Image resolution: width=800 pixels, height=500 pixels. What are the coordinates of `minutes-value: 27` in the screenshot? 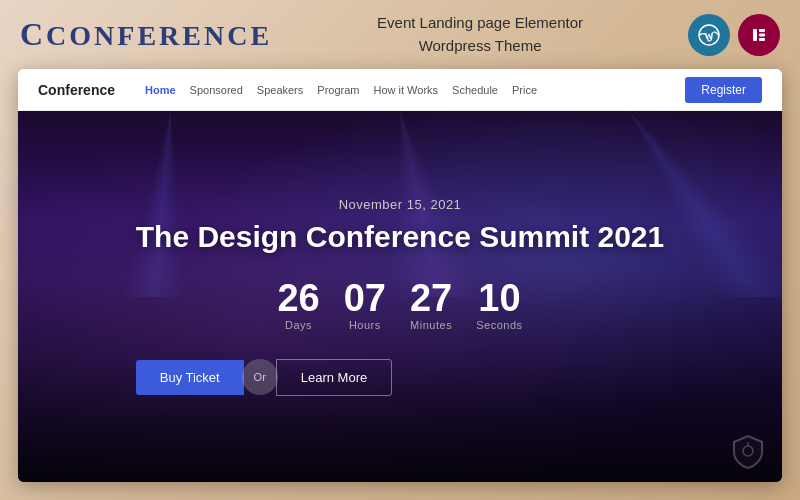 It's located at (431, 298).